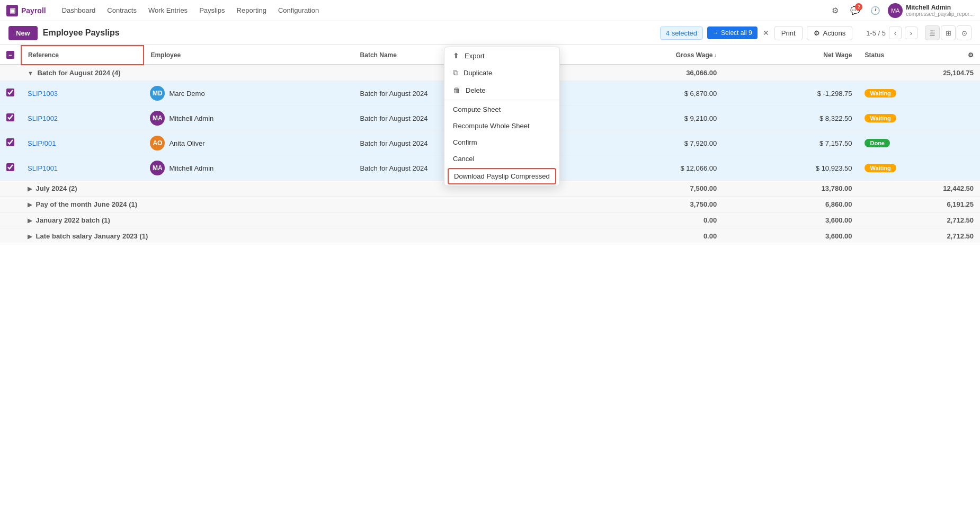 The width and height of the screenshot is (980, 513). I want to click on row-checkbox-cell-slip001, so click(11, 143).